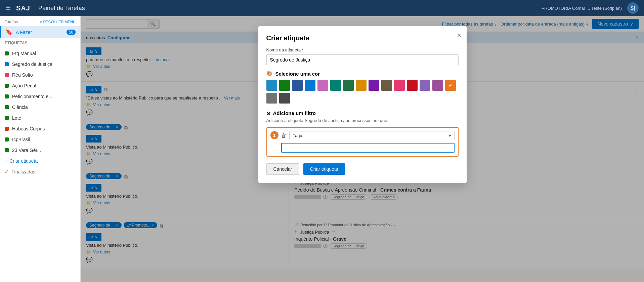 Image resolution: width=644 pixels, height=282 pixels. I want to click on filter-desc: Adicione a etiqueta Segredo de Justiça a…, so click(362, 120).